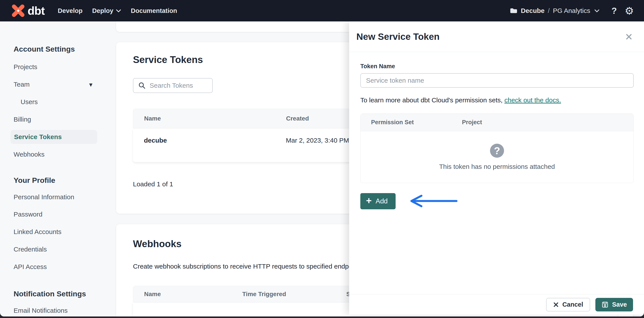 Image resolution: width=644 pixels, height=318 pixels. I want to click on sidebar-item-team: Team ▾, so click(53, 84).